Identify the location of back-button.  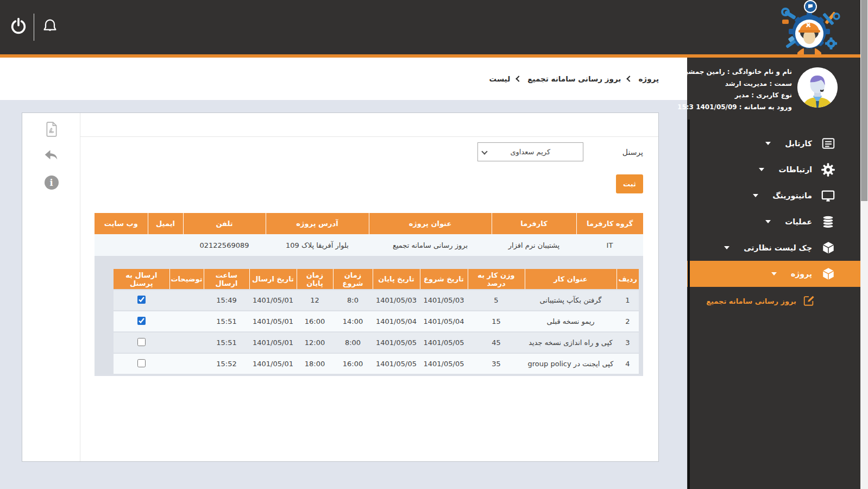
(52, 156).